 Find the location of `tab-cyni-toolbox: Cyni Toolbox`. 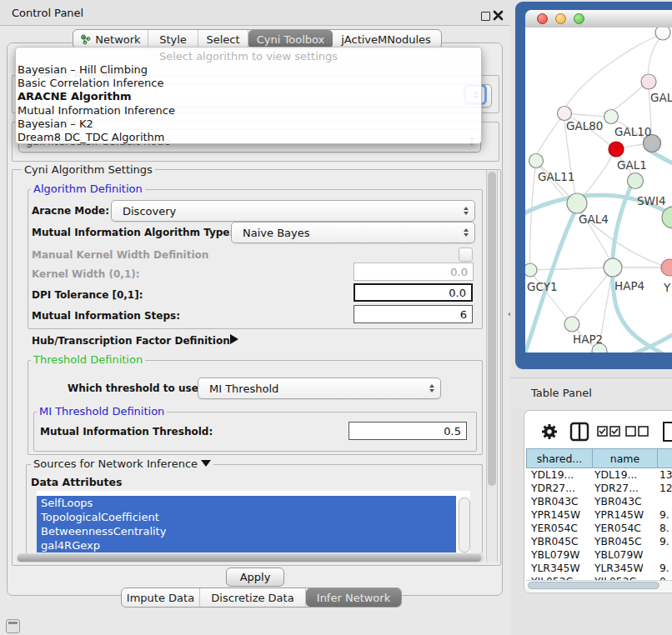

tab-cyni-toolbox: Cyni Toolbox is located at coordinates (290, 39).